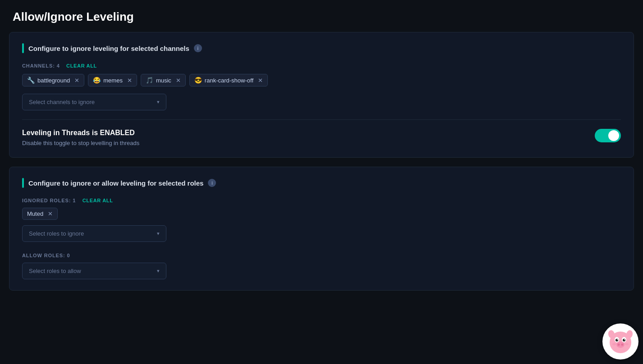 The image size is (643, 364). I want to click on allow-roles-chevron-down-icon: ▾, so click(158, 271).